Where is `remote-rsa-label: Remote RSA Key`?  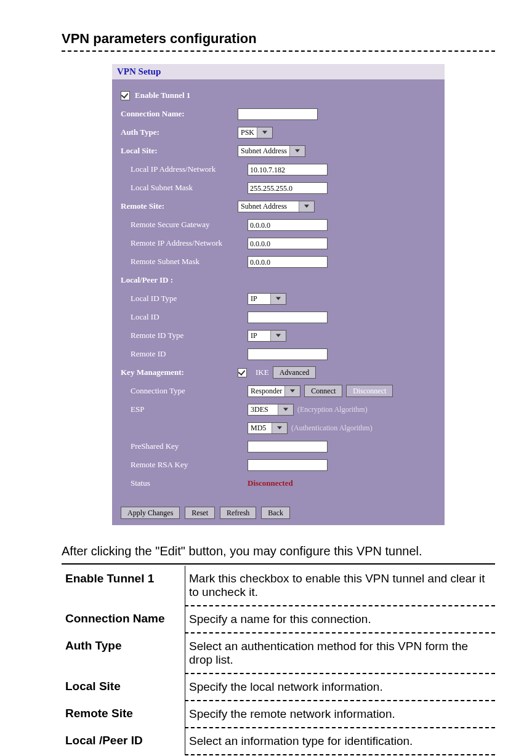
remote-rsa-label: Remote RSA Key is located at coordinates (184, 465).